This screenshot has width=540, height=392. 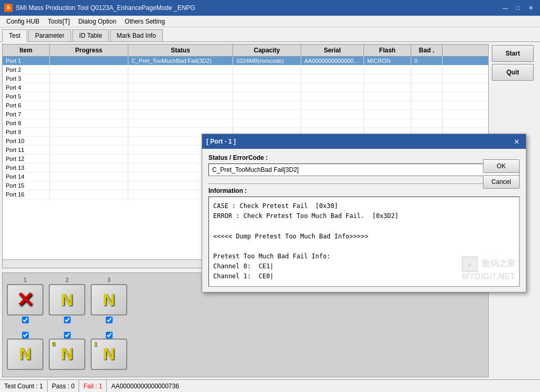 I want to click on dialog-title-text: [ Port - 1 ], so click(x=221, y=141).